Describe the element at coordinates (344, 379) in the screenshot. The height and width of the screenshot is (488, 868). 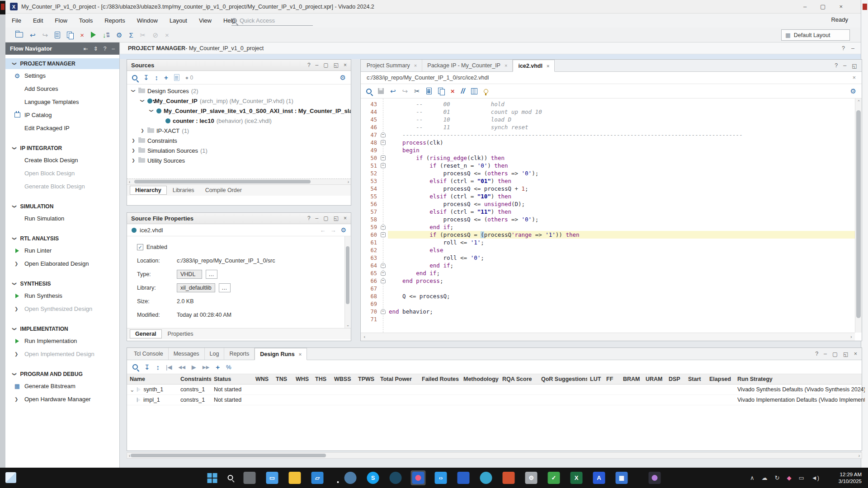
I see `column-header-wbss: WBSS` at that location.